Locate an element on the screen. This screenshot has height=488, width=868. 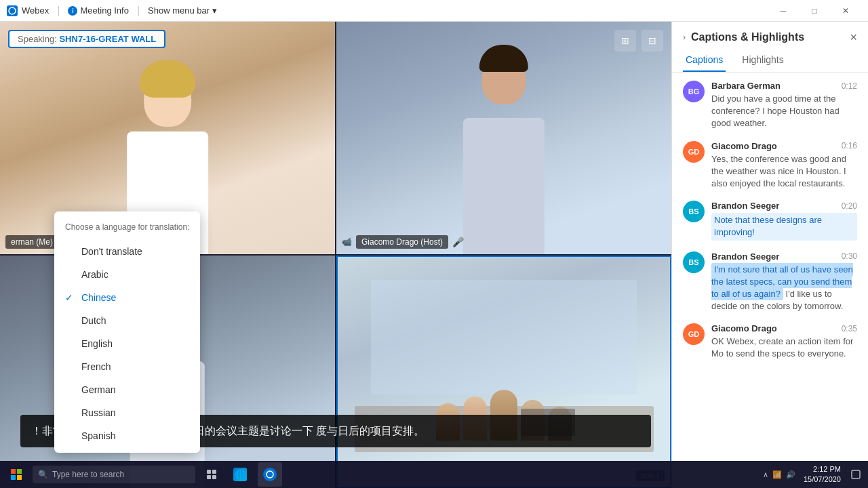
caption-content-5: Giacomo Drago 0:35 OK Webex, create an a… is located at coordinates (784, 342).